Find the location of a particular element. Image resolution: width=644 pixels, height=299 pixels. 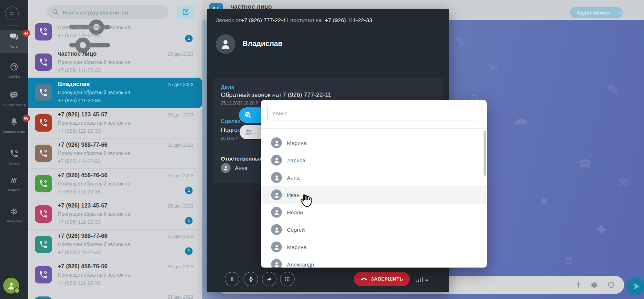

attach-plus-icon is located at coordinates (579, 285).